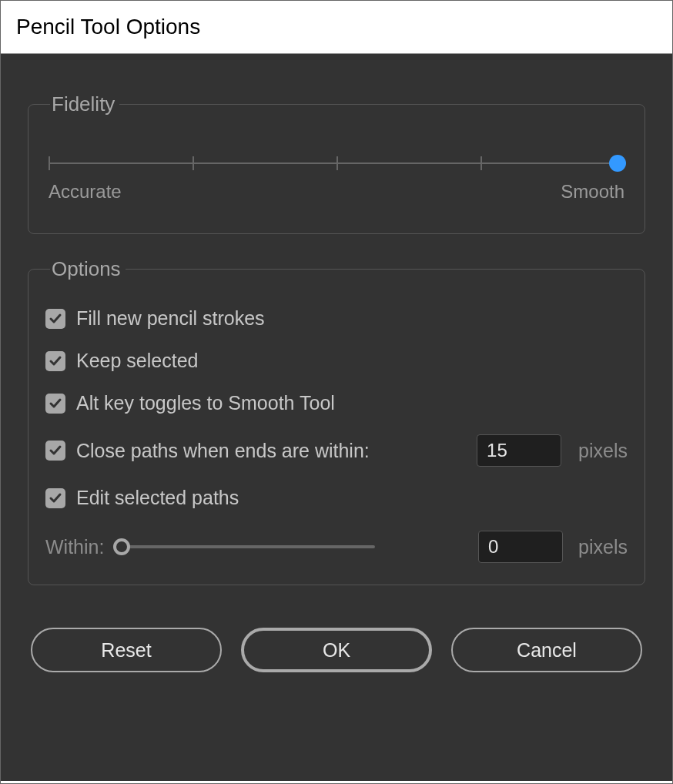 This screenshot has width=673, height=784. I want to click on fill-strokes-label: Fill new pencil strokes, so click(171, 319).